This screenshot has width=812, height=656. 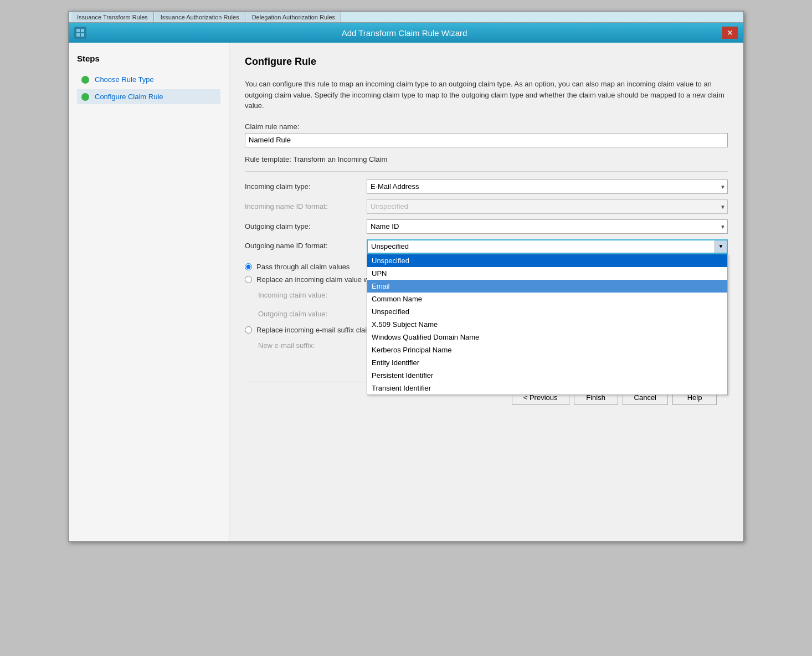 What do you see at coordinates (547, 247) in the screenshot?
I see `outgoing-name-id-wrapper: Unspecified ▼ Unspecified UPN Email Comm…` at bounding box center [547, 247].